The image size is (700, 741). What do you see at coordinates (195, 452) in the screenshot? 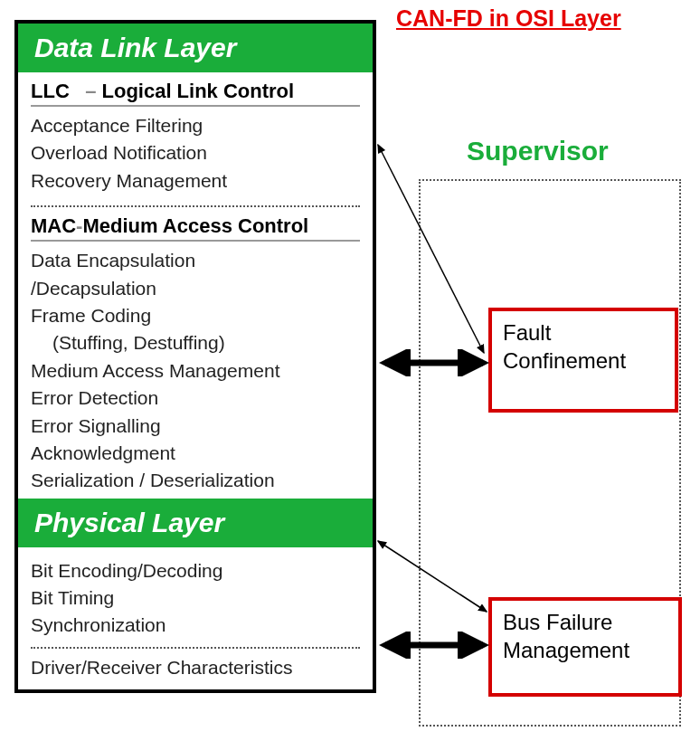
I see `mac-item: Acknowledgment` at bounding box center [195, 452].